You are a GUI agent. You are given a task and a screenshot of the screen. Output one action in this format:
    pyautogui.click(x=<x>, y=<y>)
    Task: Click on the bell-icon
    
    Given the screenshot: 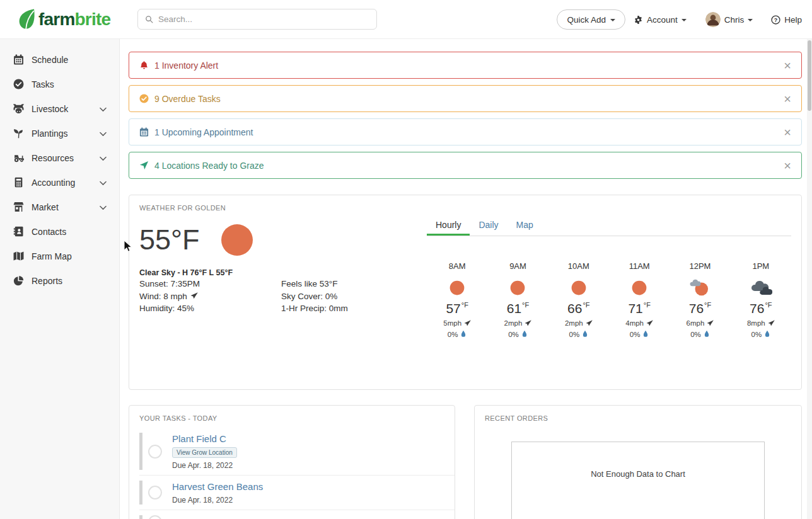 What is the action you would take?
    pyautogui.click(x=144, y=66)
    